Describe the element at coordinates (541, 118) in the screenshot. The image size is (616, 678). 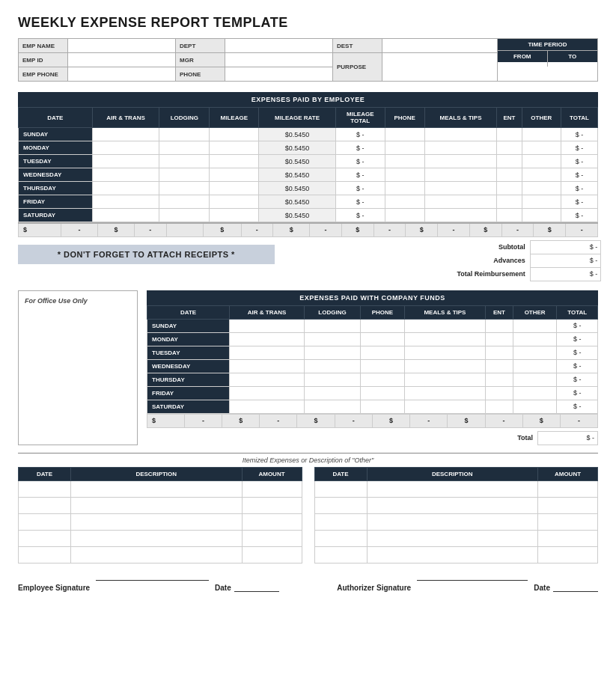
I see `col-other: OTHER` at that location.